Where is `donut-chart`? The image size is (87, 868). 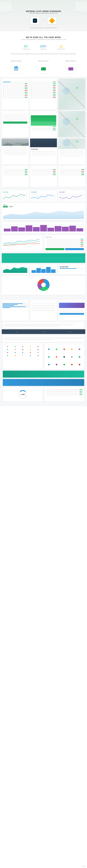
donut-chart is located at coordinates (23, 394).